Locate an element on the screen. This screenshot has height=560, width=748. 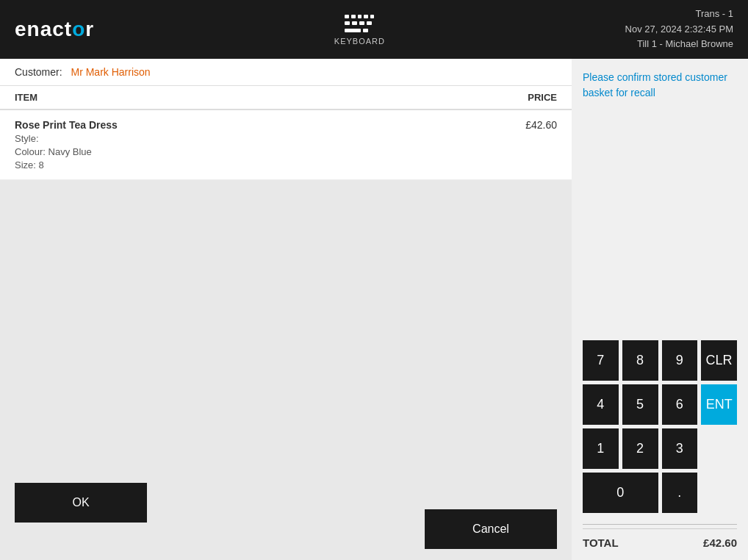
clr-button: CLR is located at coordinates (719, 360).